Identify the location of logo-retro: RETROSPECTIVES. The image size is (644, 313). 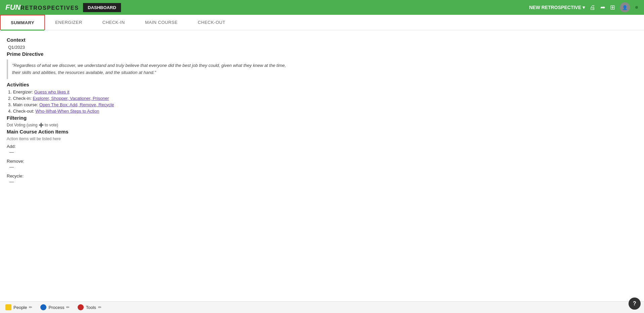
(50, 8).